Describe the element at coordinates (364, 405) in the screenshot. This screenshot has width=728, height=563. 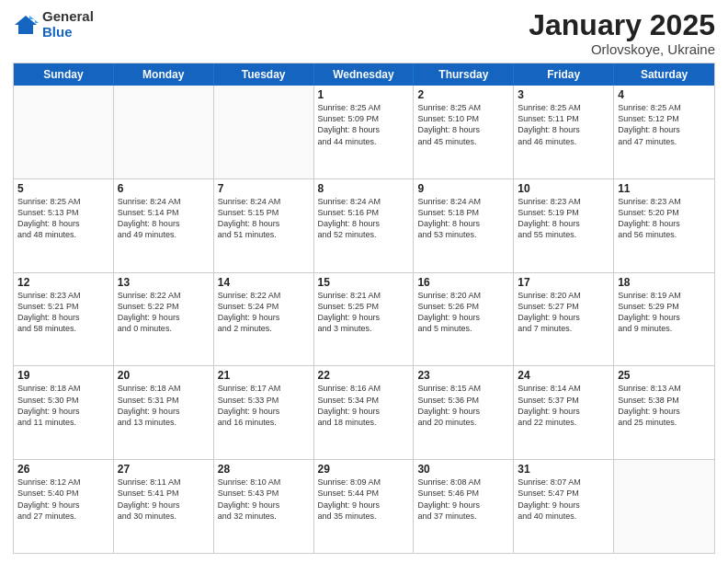
I see `day-info: Sunrise: 8:16 AM Sunset: 5:34 PM Dayligh…` at that location.